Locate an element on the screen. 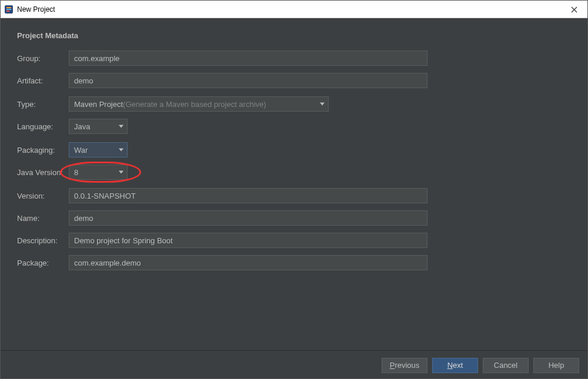  combo-java-version: 8 is located at coordinates (98, 172).